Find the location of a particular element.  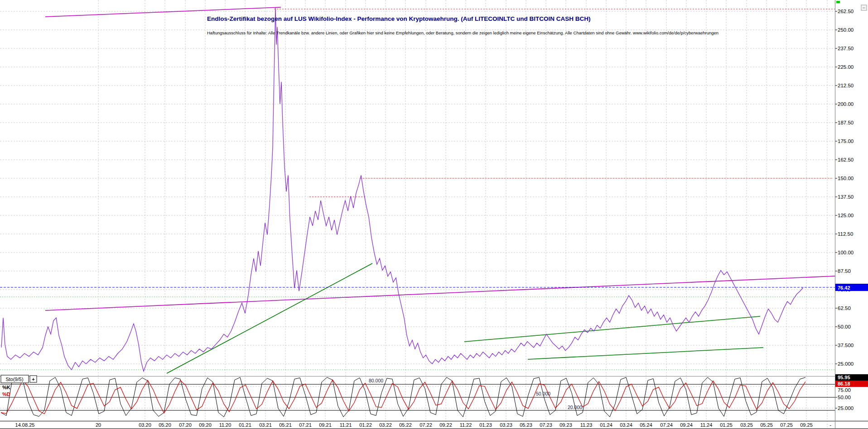

sto-level-80-label: 80.000 is located at coordinates (376, 381).